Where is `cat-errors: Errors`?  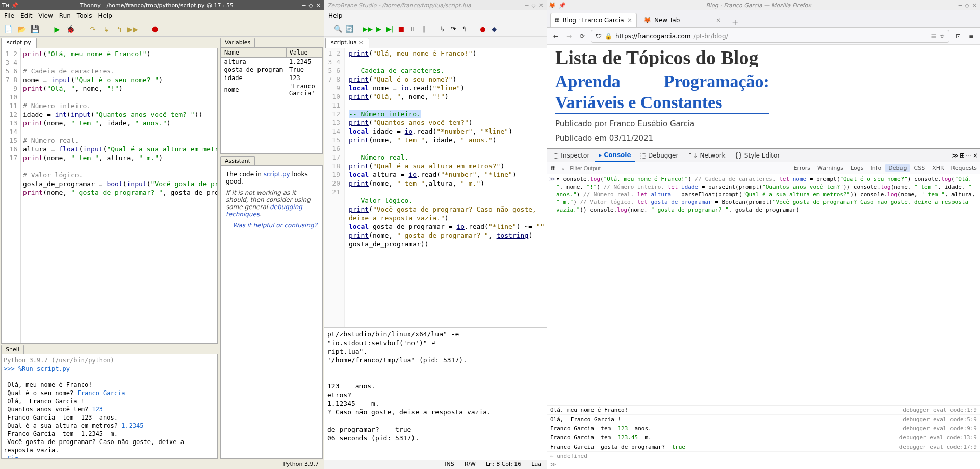
cat-errors: Errors is located at coordinates (803, 168).